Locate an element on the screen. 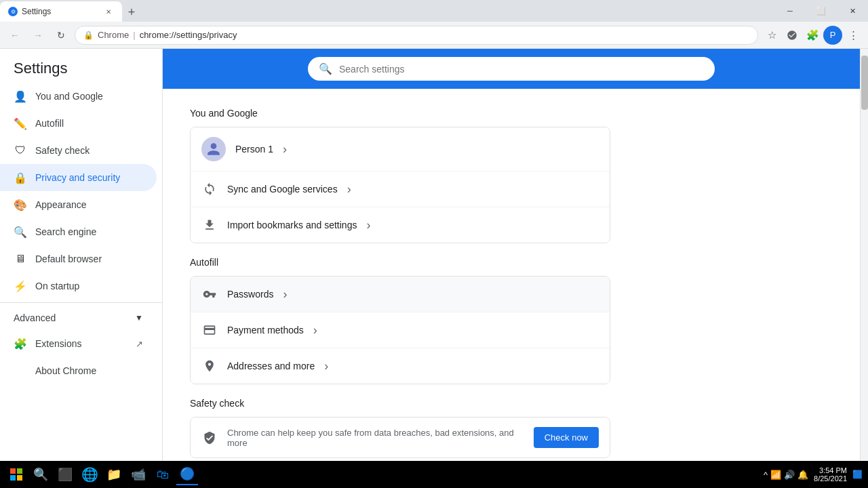 This screenshot has height=488, width=868. clock-date: 8/25/2021 is located at coordinates (830, 479).